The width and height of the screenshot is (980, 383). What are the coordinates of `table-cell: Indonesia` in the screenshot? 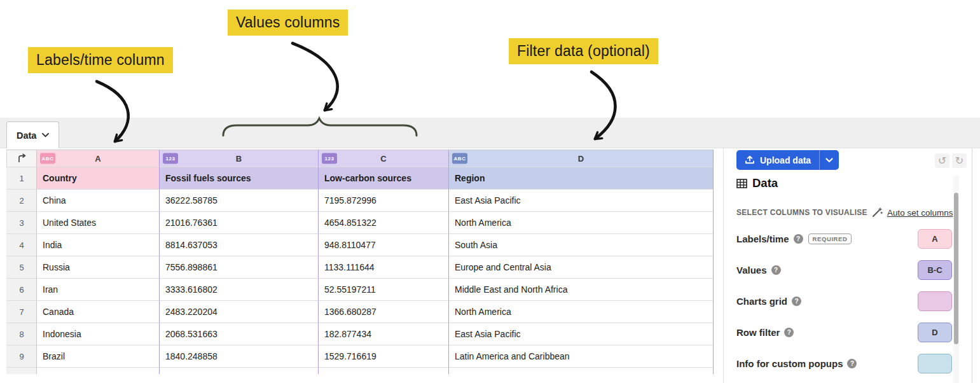 It's located at (98, 335).